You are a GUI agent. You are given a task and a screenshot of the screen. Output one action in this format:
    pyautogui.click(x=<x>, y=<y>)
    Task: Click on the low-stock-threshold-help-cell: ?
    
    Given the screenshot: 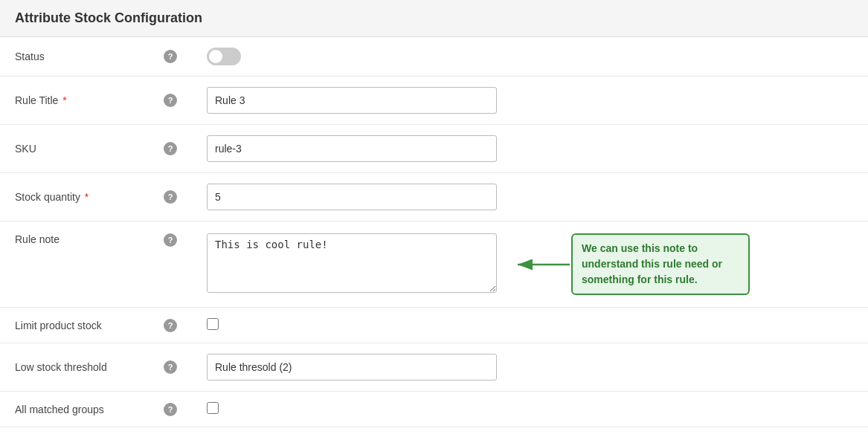 What is the action you would take?
    pyautogui.click(x=170, y=367)
    